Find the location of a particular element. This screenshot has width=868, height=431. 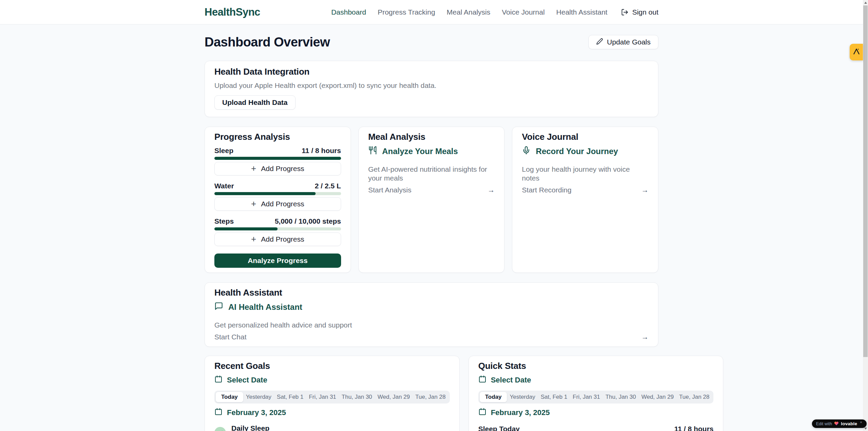

voice-description: Log your health journey with voice notes is located at coordinates (585, 174).